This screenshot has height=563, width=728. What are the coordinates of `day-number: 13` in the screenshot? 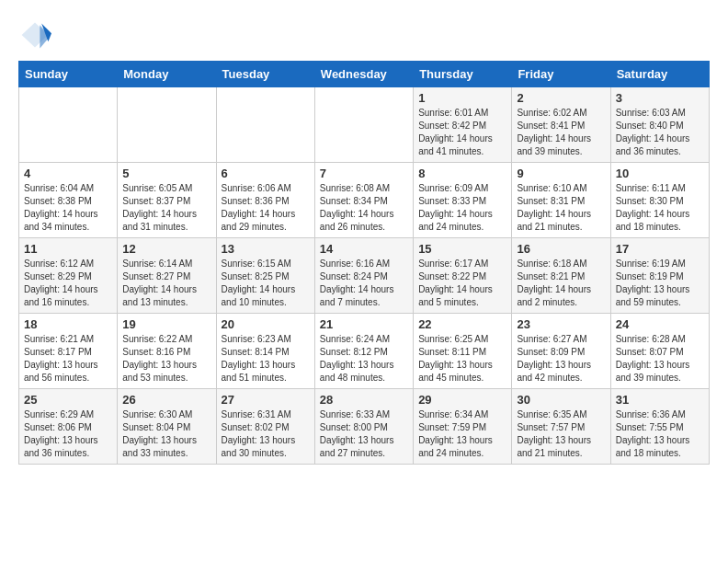 It's located at (266, 248).